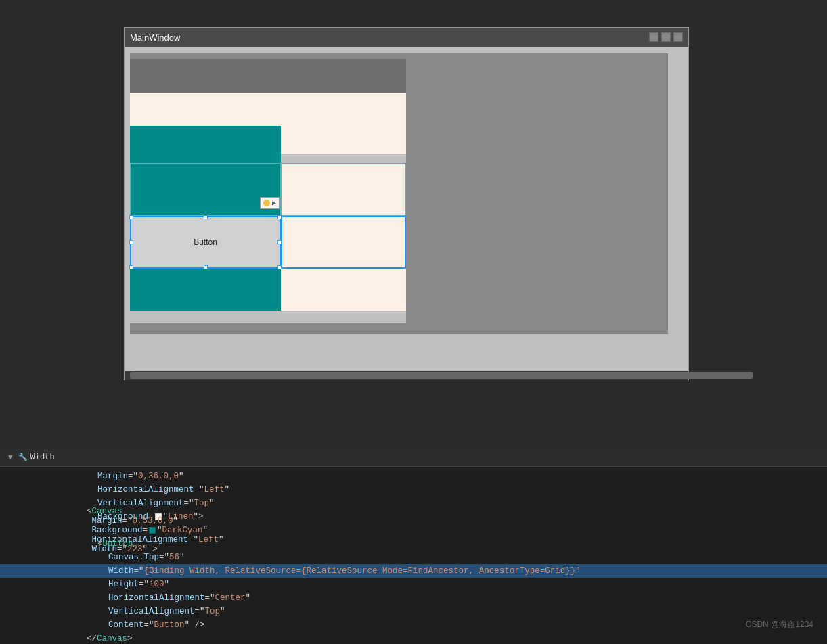 This screenshot has width=827, height=644. I want to click on maximize-button, so click(666, 37).